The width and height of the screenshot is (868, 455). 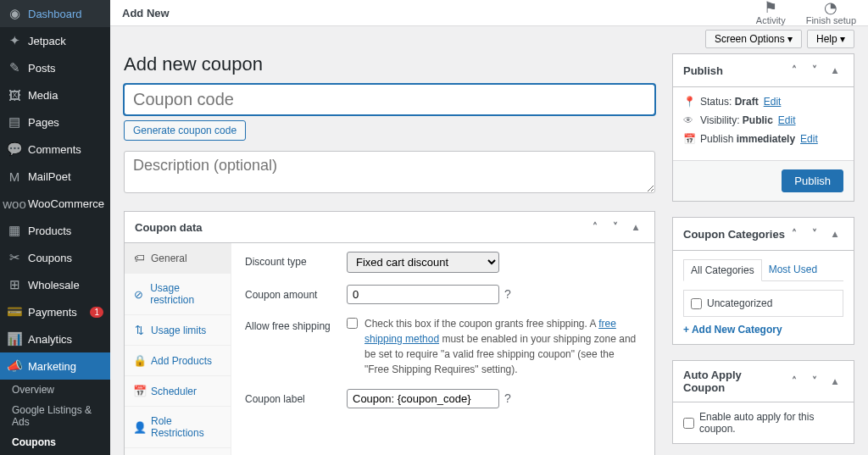 I want to click on dashboard-icon: ◉, so click(x=14, y=14).